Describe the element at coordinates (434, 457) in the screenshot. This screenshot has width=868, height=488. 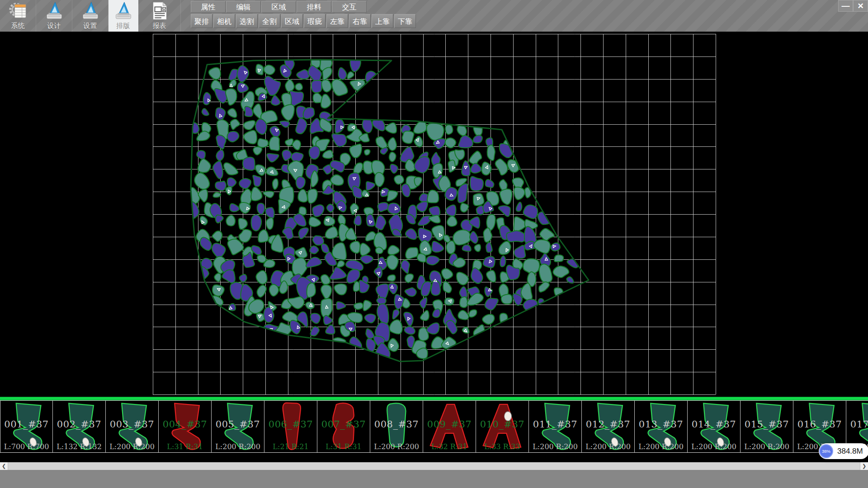
I see `strip-lower-gap` at that location.